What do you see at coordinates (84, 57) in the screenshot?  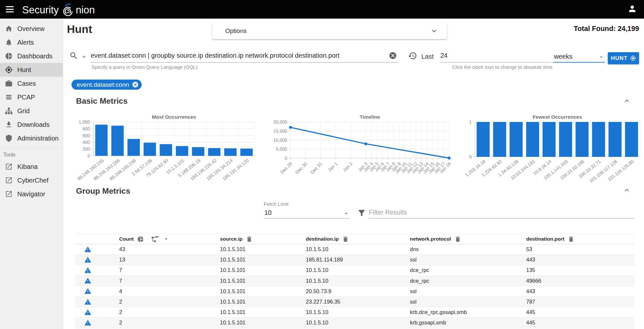 I see `query-history-chevron-icon` at bounding box center [84, 57].